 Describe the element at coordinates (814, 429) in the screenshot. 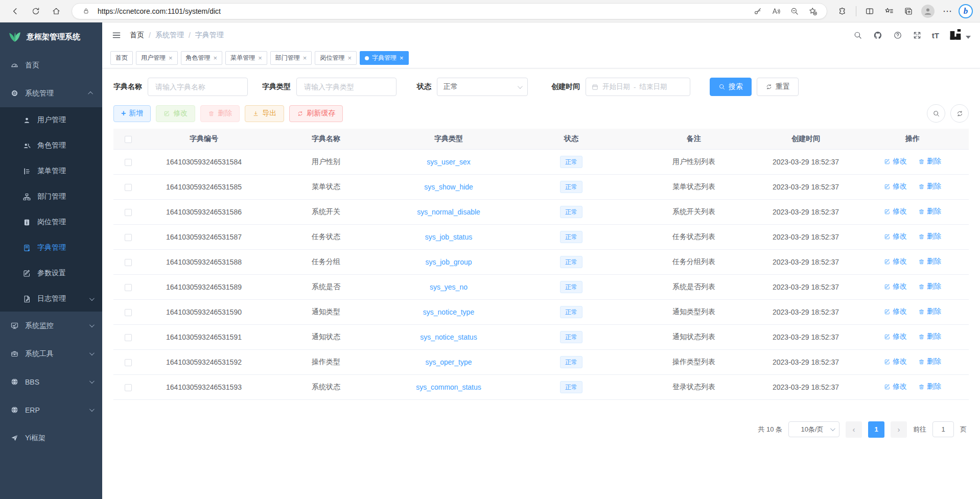

I see `page-size-select: 10条/页` at that location.